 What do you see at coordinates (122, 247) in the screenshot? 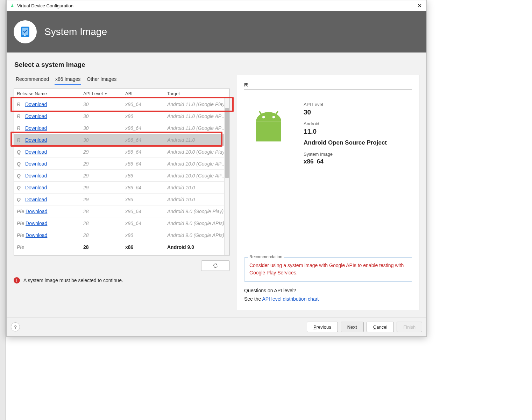
I see `table-row: Pie28x86Android 9.0` at bounding box center [122, 247].